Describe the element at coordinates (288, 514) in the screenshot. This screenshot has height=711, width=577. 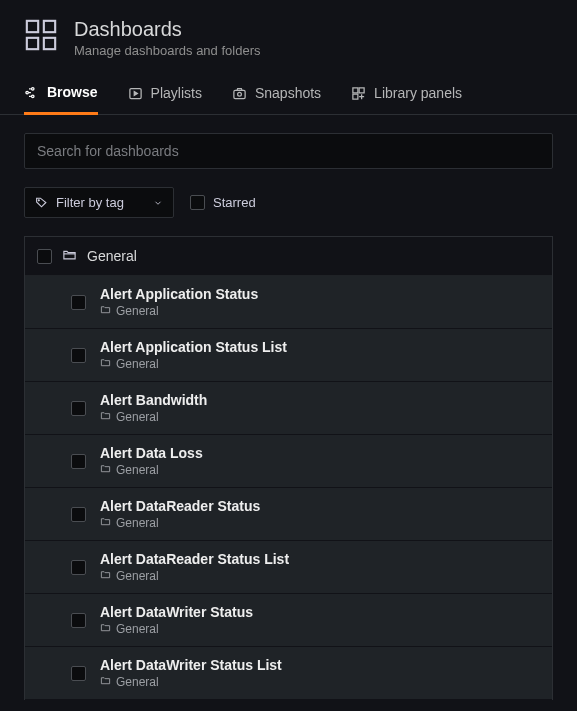
I see `list-item: Alert DataReader StatusGeneral` at that location.